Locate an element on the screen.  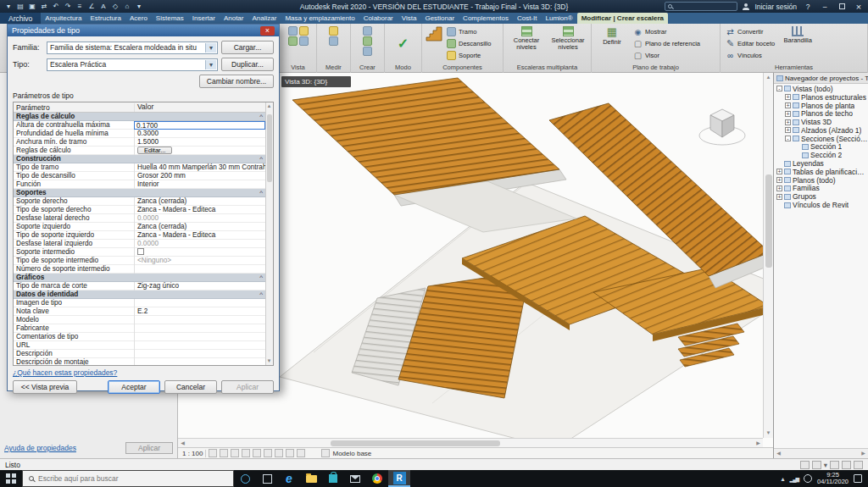
save-icon is located at coordinates (32, 7).